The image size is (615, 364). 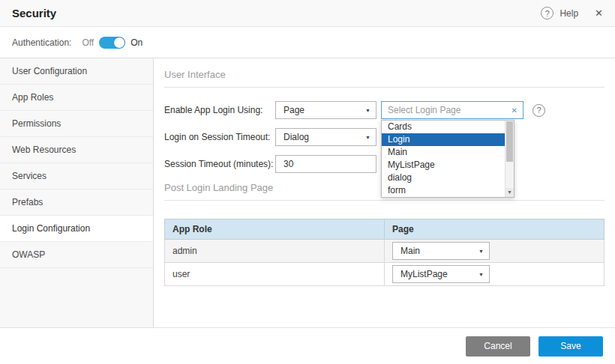 I want to click on help-icon: ?, so click(x=548, y=13).